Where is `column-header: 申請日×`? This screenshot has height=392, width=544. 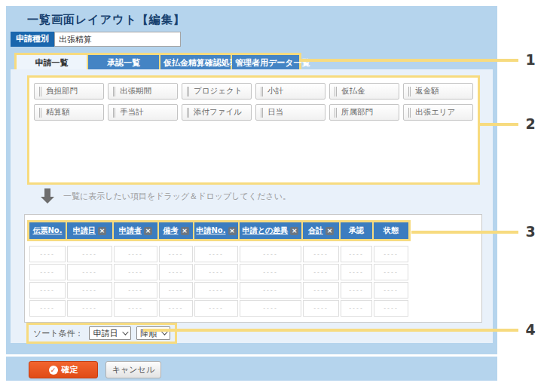
column-header: 申請日× is located at coordinates (90, 231).